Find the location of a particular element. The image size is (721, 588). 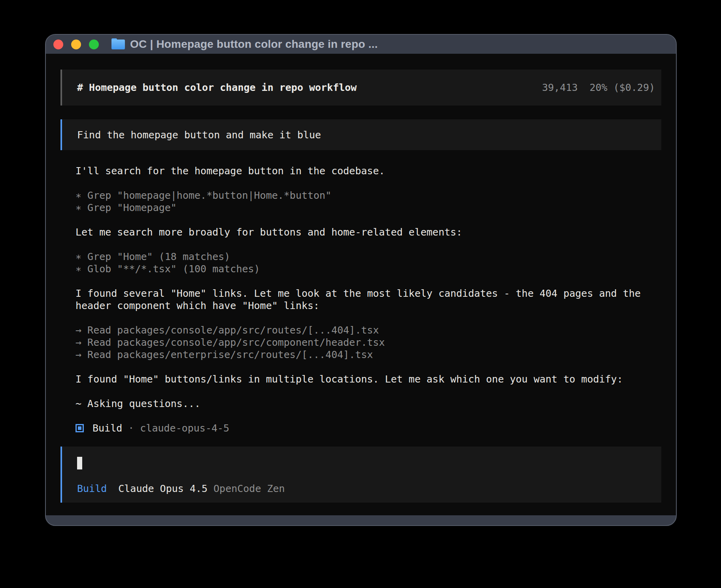

active-agent-label: Build is located at coordinates (92, 488).